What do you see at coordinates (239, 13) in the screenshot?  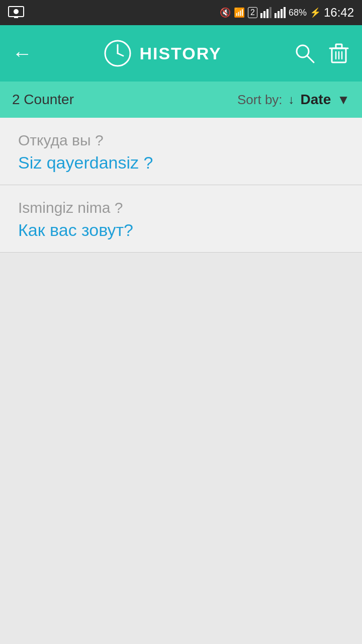 I see `wifi-icon: 📶` at bounding box center [239, 13].